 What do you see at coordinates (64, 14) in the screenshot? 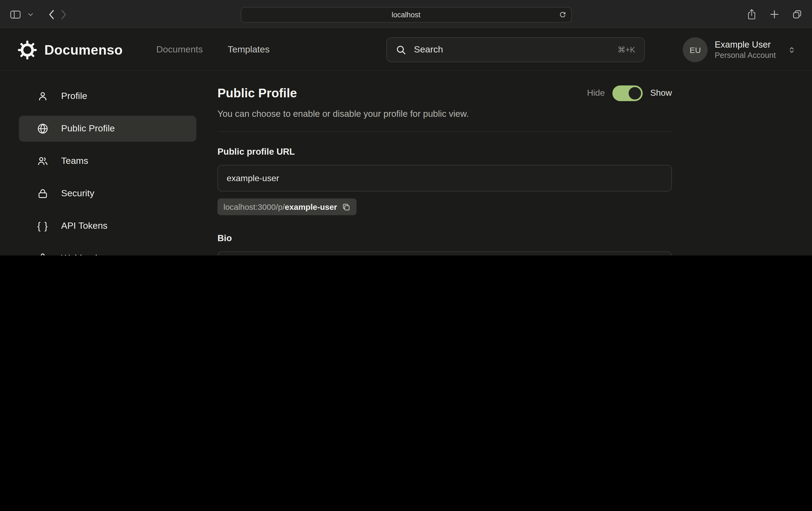
I see `forward-icon` at bounding box center [64, 14].